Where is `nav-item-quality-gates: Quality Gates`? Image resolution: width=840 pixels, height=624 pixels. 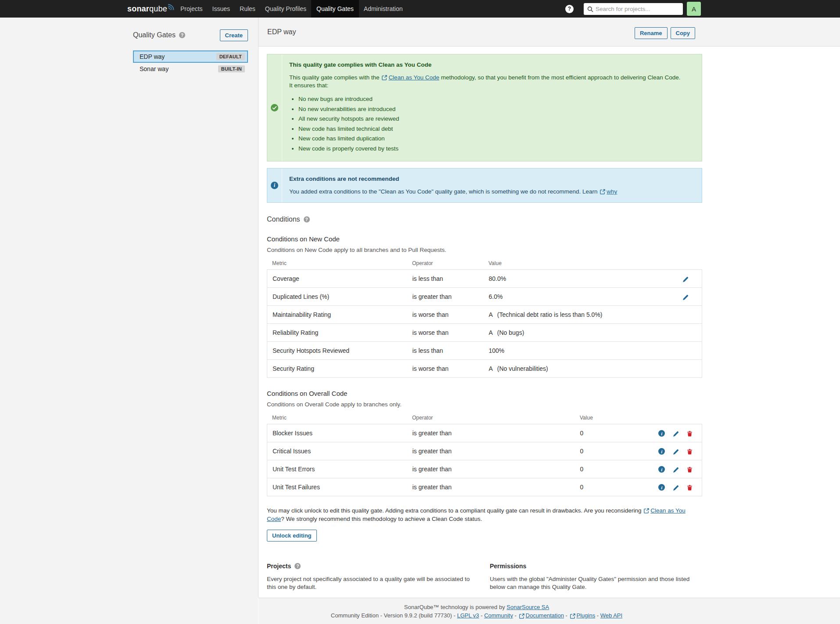
nav-item-quality-gates: Quality Gates is located at coordinates (335, 9).